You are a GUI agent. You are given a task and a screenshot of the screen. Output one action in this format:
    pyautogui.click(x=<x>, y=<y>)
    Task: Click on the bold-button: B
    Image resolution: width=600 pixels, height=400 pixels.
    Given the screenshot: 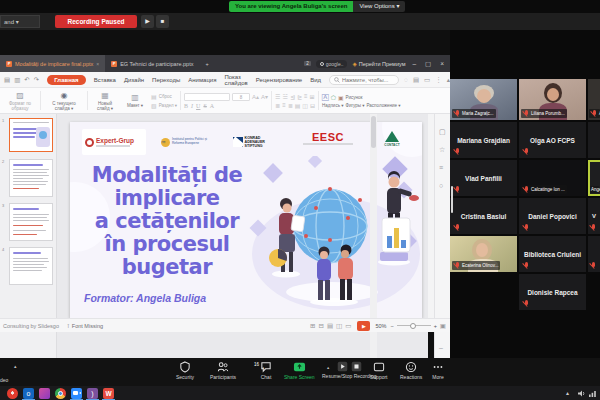 What is the action you would take?
    pyautogui.click(x=186, y=106)
    